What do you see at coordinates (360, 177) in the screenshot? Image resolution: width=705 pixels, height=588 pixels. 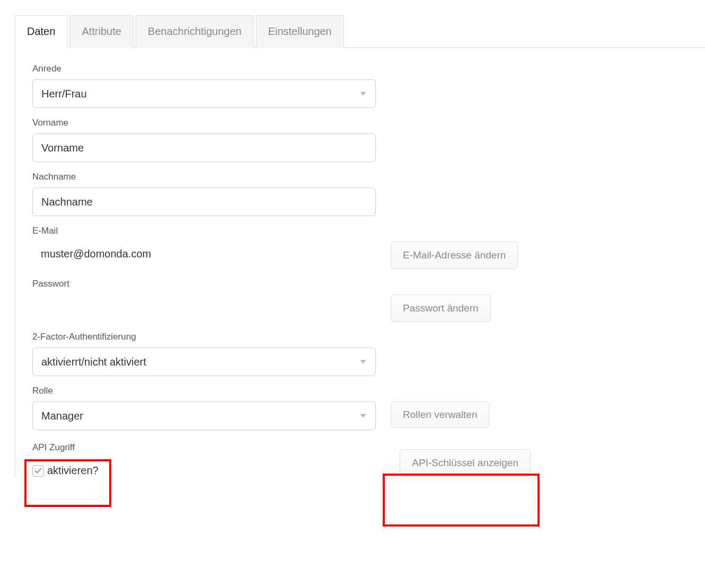 I see `nachname-label: Nachname` at bounding box center [360, 177].